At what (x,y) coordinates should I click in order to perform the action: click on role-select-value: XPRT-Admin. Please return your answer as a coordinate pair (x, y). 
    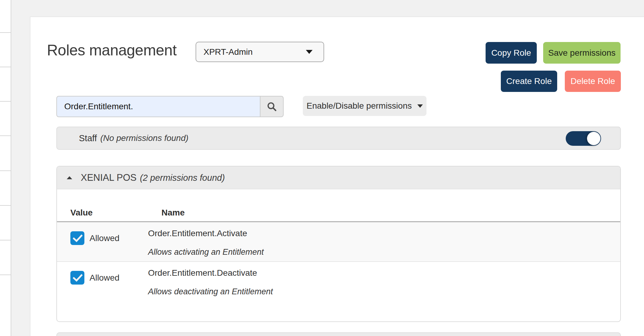
    Looking at the image, I should click on (228, 52).